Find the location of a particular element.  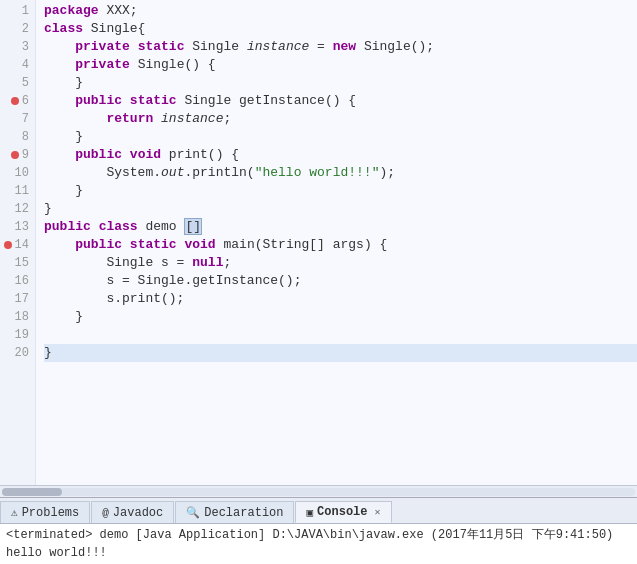

line-num-text: 13 is located at coordinates (22, 227).